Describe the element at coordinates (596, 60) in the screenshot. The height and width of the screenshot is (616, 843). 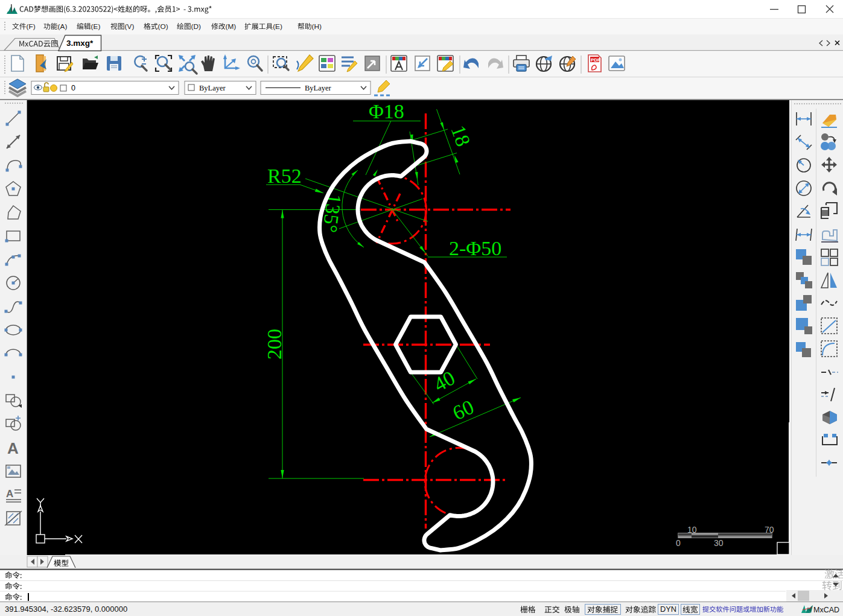
I see `svg-text: PDF` at that location.